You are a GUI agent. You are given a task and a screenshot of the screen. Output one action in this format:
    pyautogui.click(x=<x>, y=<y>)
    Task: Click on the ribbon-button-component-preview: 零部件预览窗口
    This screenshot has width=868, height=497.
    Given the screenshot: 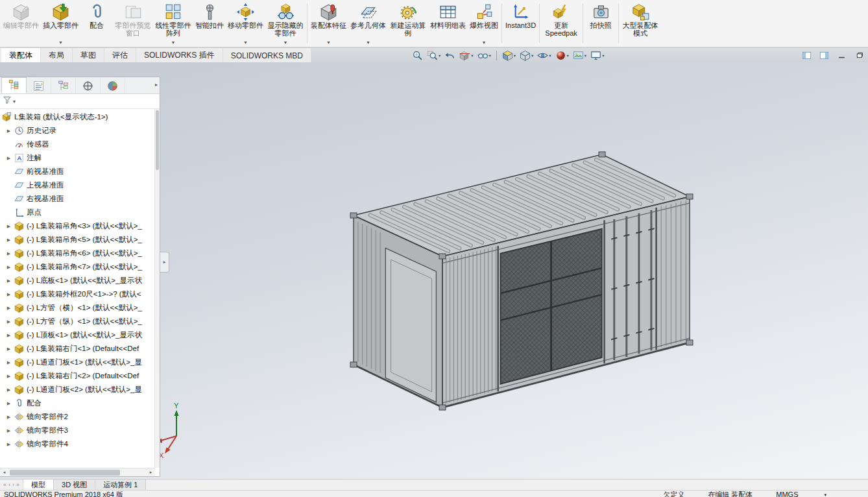 What is the action you would take?
    pyautogui.click(x=133, y=23)
    